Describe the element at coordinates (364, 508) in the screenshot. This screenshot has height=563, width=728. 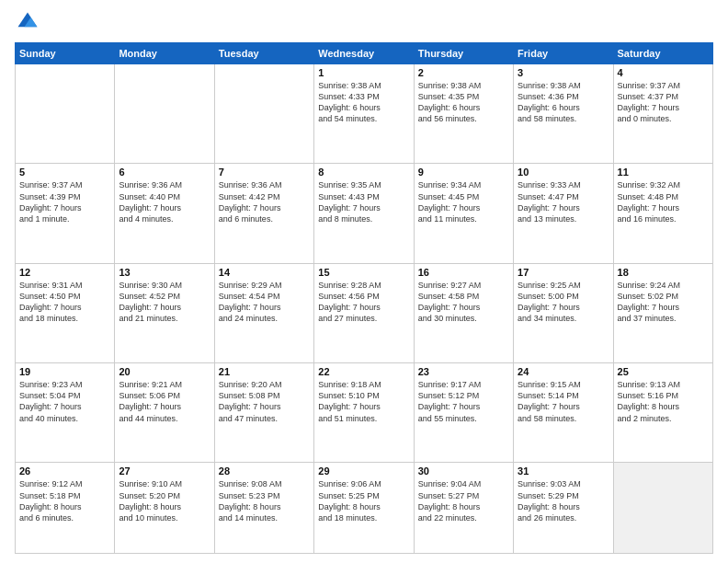
I see `calendar-cell: 29Sunrise: 9:06 AM Sunset: 5:25 PM Dayli…` at that location.